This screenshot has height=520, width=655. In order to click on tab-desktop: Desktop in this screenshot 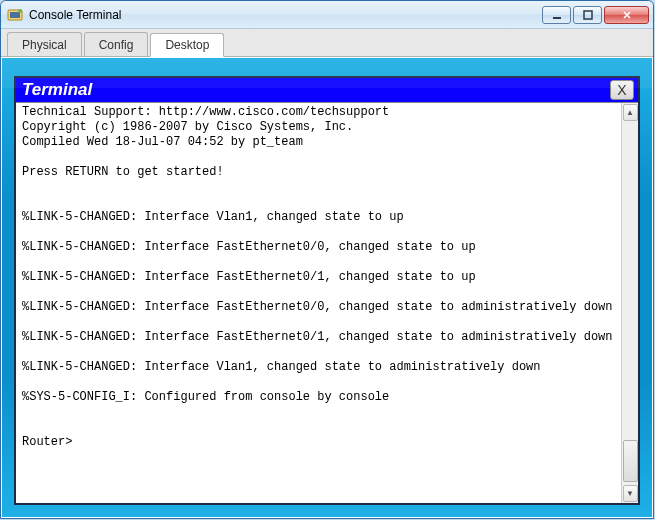, I will do `click(187, 45)`.